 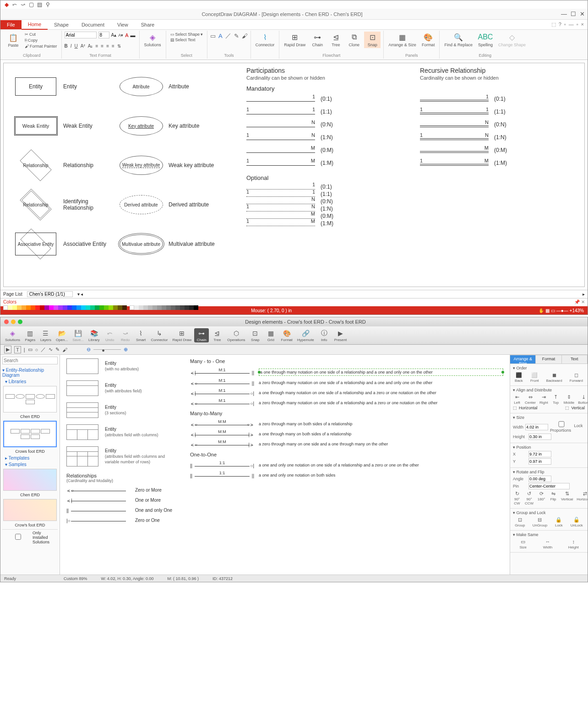 What do you see at coordinates (119, 46) in the screenshot?
I see `line-spacing-icon: ⇅` at bounding box center [119, 46].